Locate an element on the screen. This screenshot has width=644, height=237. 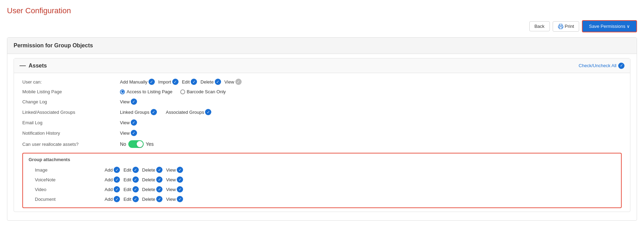
image-add-check: ✓ is located at coordinates (117, 170).